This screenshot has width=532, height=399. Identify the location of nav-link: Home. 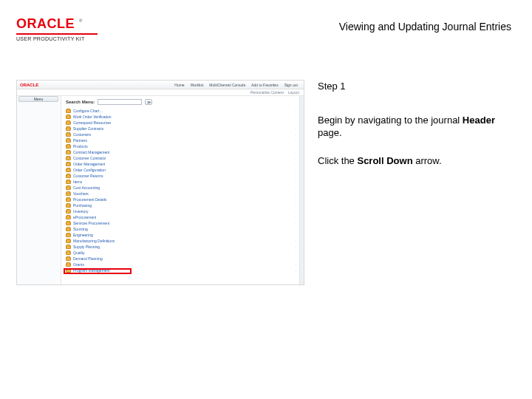
(179, 85).